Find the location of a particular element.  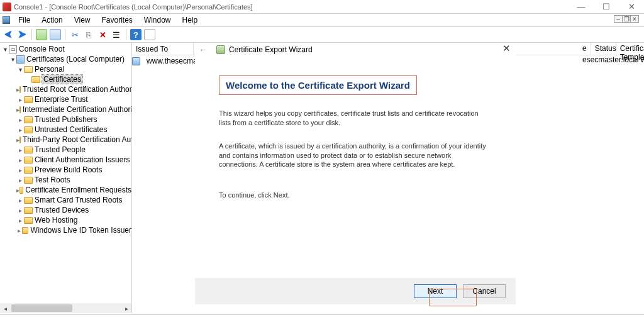

tree-item-label: Client Authentication Issuers is located at coordinates (82, 160).